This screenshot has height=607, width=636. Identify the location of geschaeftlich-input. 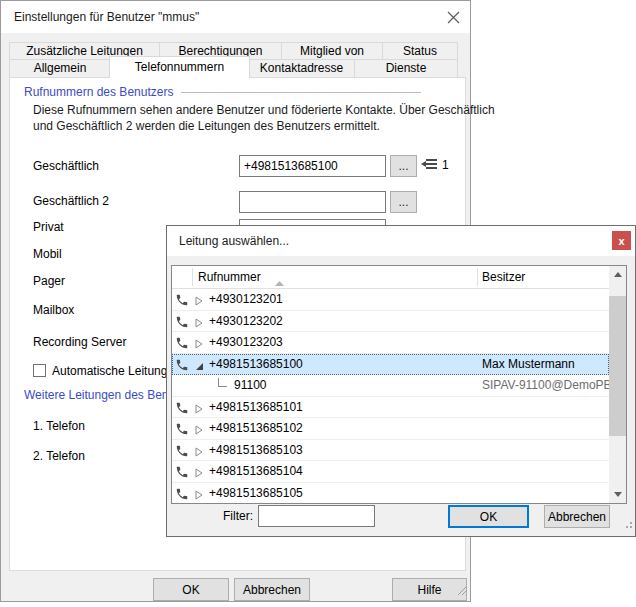
(312, 166).